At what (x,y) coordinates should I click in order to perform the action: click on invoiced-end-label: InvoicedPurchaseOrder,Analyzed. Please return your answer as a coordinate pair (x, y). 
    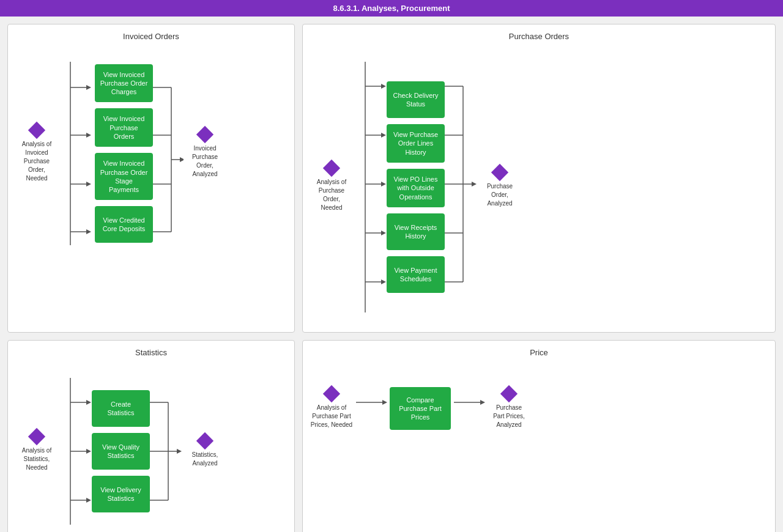
    Looking at the image, I should click on (205, 161).